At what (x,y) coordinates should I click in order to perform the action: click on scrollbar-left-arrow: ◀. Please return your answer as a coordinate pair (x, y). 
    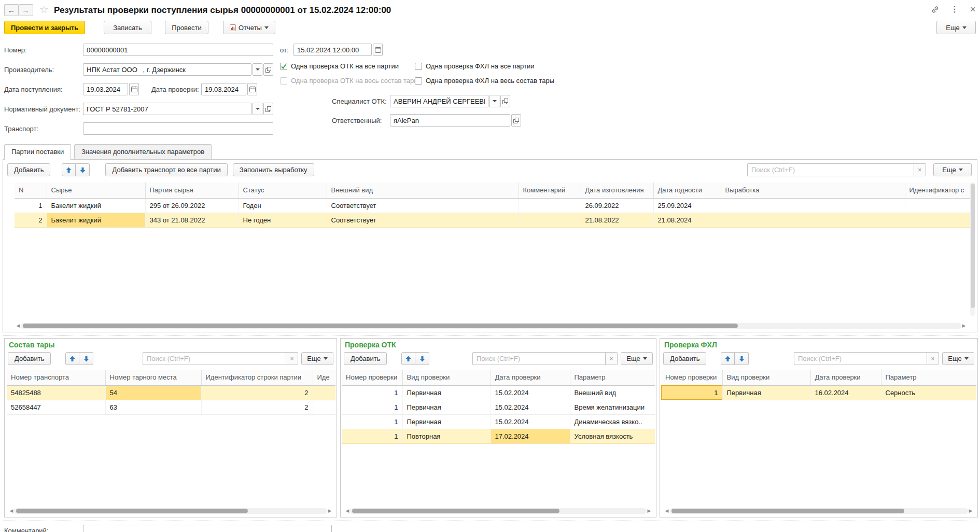
    Looking at the image, I should click on (18, 326).